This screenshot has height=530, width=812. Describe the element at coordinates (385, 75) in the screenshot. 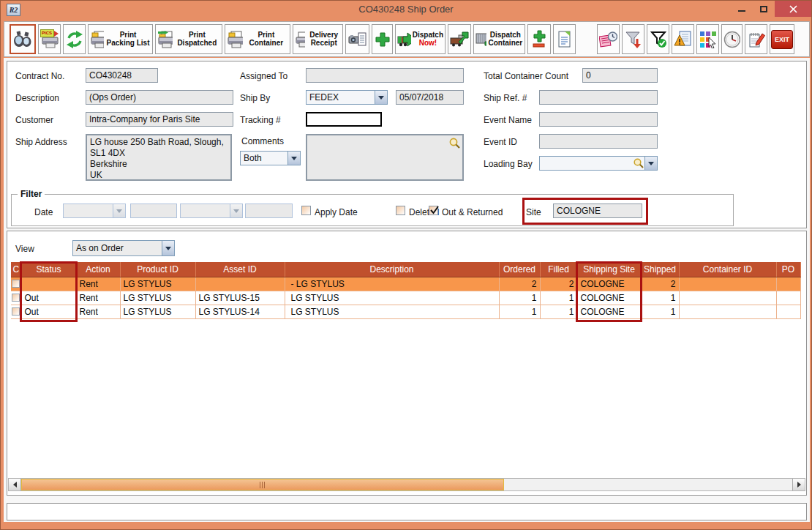

I see `assigned-to-field` at that location.